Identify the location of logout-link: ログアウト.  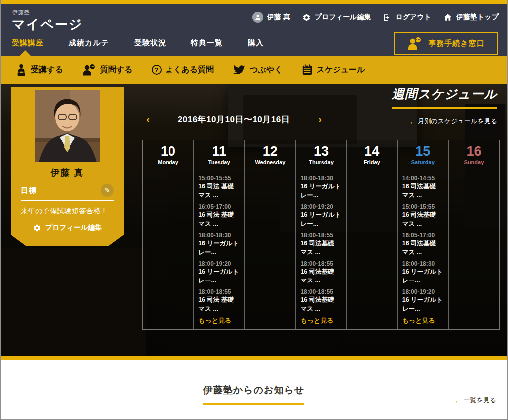
(407, 17).